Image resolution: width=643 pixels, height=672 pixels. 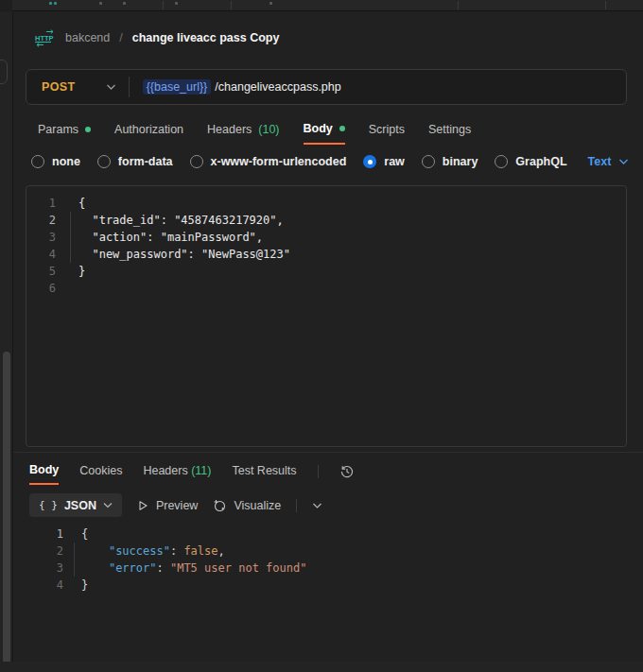 I want to click on tab-body-label: Body, so click(x=318, y=129).